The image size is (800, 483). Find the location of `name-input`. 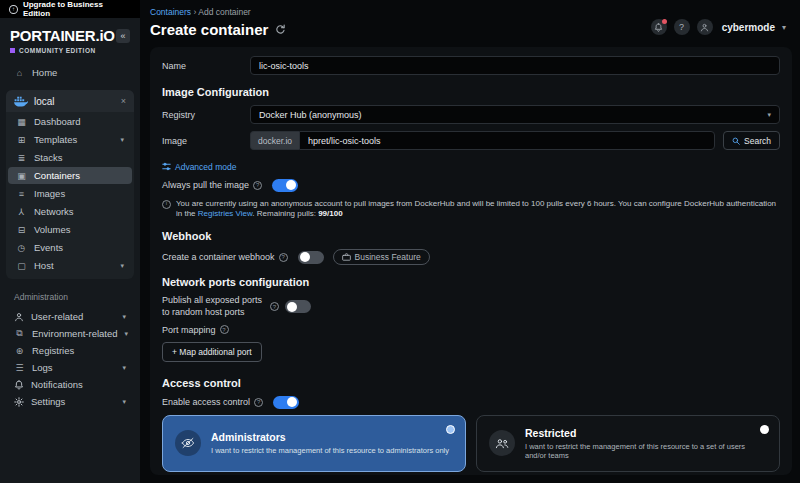

name-input is located at coordinates (515, 66).